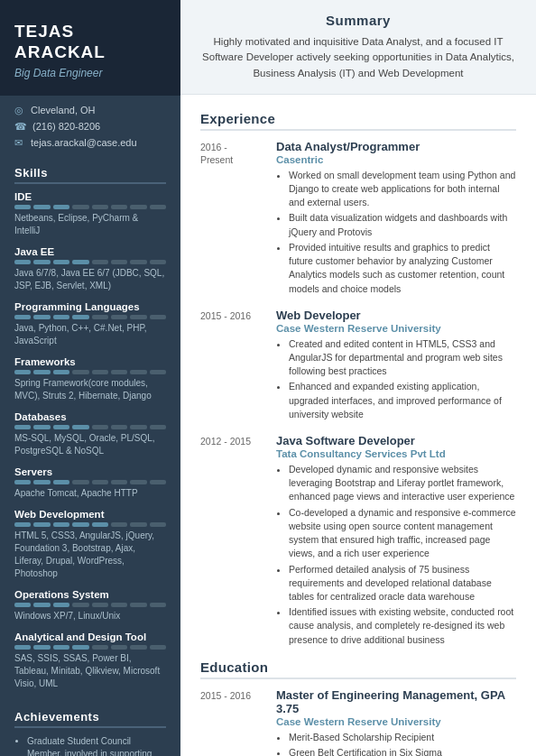 The image size is (536, 756). Describe the element at coordinates (90, 335) in the screenshot. I see `skill-desc: Java, Python, C++, C#.Net, PHP, JavaScri…` at that location.